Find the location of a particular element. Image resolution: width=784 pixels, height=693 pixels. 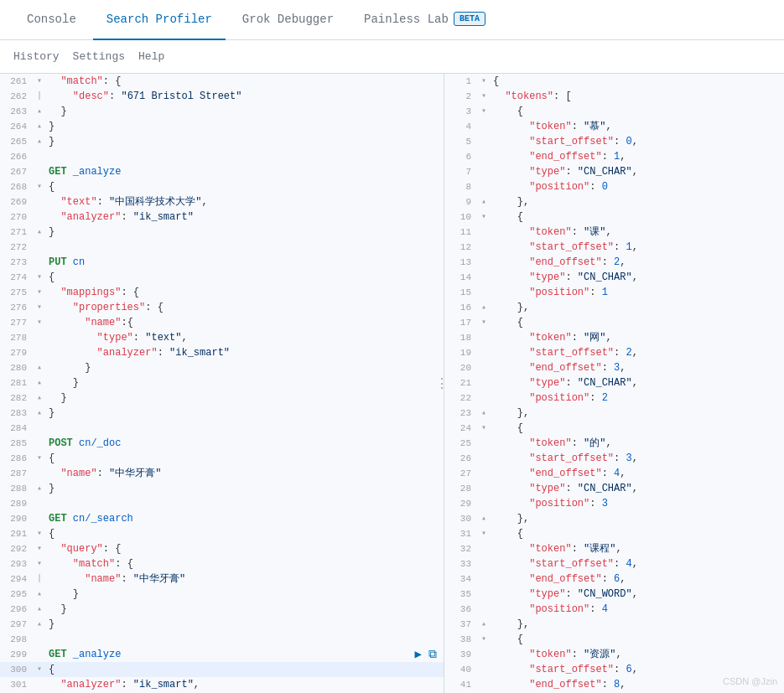

help-link: Help is located at coordinates (151, 57).